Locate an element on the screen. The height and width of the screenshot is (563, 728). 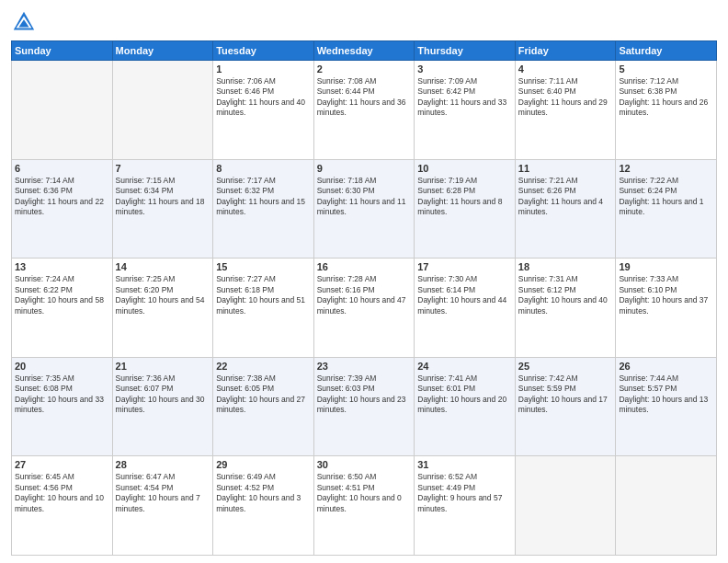
weekday-header-row: SundayMondayTuesdayWednesdayThursdayFrid… is located at coordinates (364, 52).